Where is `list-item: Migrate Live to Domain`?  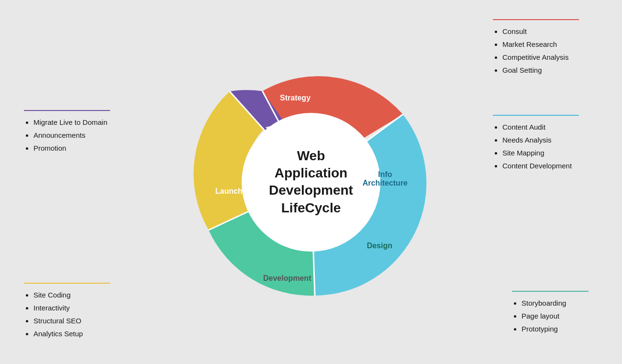 list-item: Migrate Live to Domain is located at coordinates (77, 122).